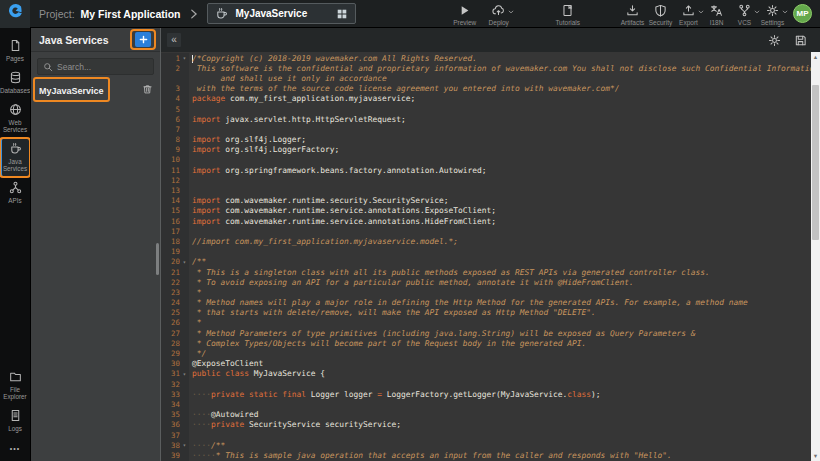 The height and width of the screenshot is (461, 820). Describe the element at coordinates (486, 201) in the screenshot. I see `code-line: 14import com.wavemaker.runtime.security.…` at that location.